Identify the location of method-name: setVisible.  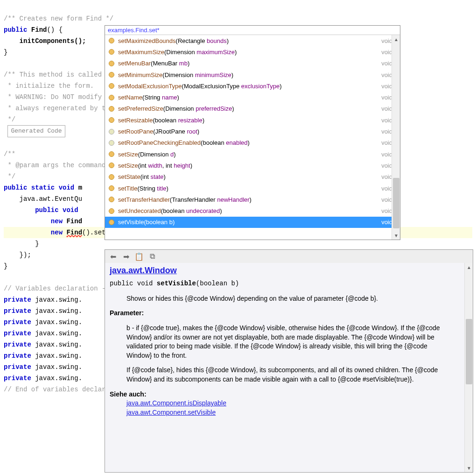
(131, 222).